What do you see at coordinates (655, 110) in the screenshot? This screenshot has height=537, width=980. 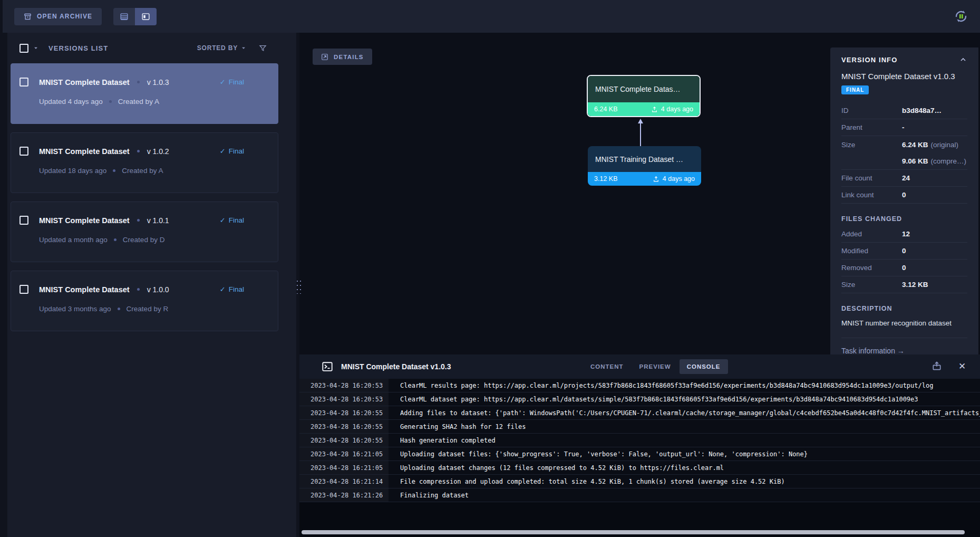 I see `upload-icon` at bounding box center [655, 110].